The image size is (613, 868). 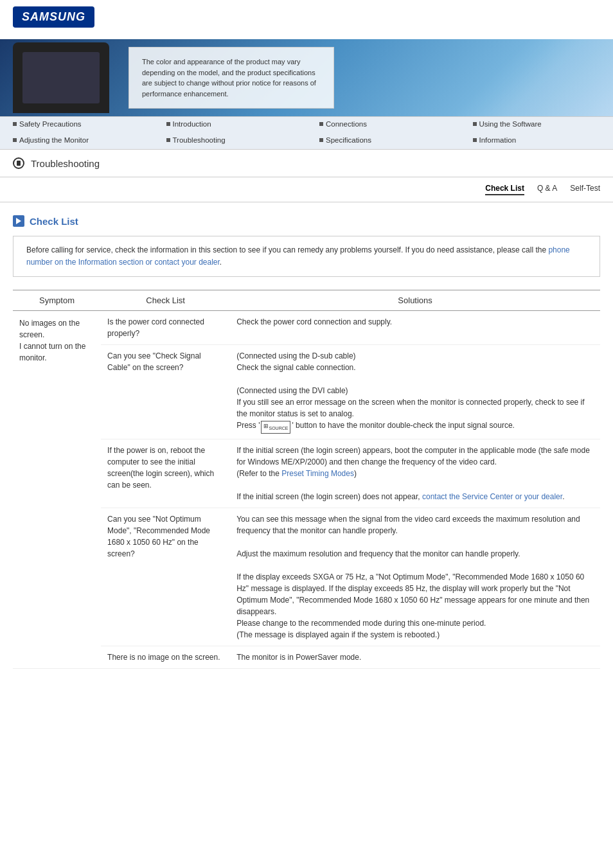 I want to click on section-title-text: Check List, so click(x=54, y=221).